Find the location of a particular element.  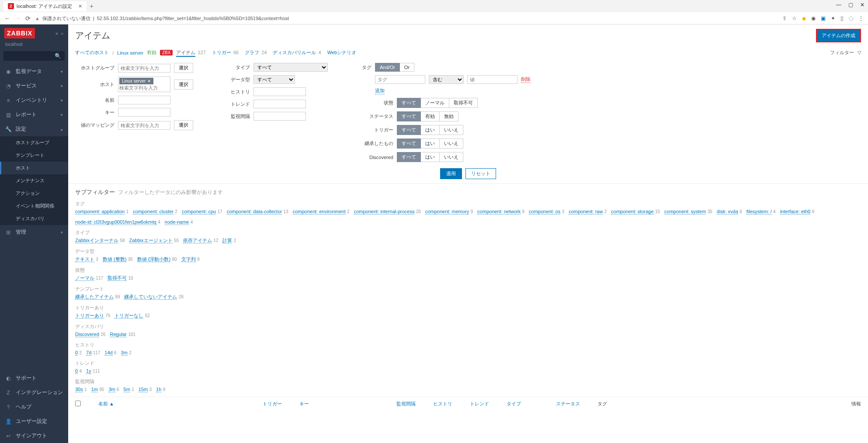

state-all: すべて is located at coordinates (409, 103).